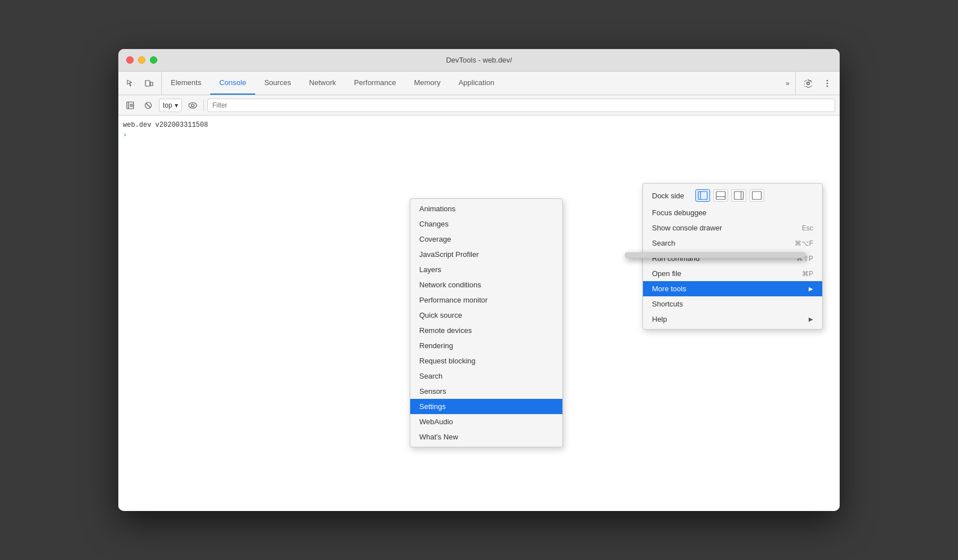  What do you see at coordinates (278, 83) in the screenshot?
I see `tab-sources: Sources` at bounding box center [278, 83].